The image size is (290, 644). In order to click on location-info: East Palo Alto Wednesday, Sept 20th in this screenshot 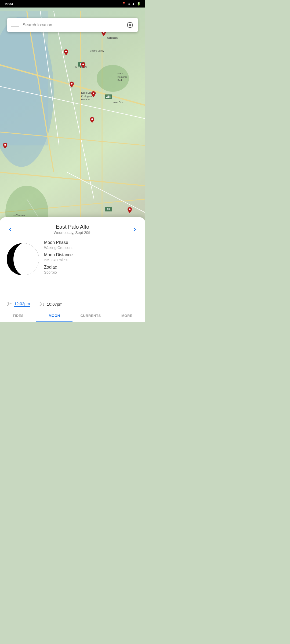, I will do `click(73, 229)`.